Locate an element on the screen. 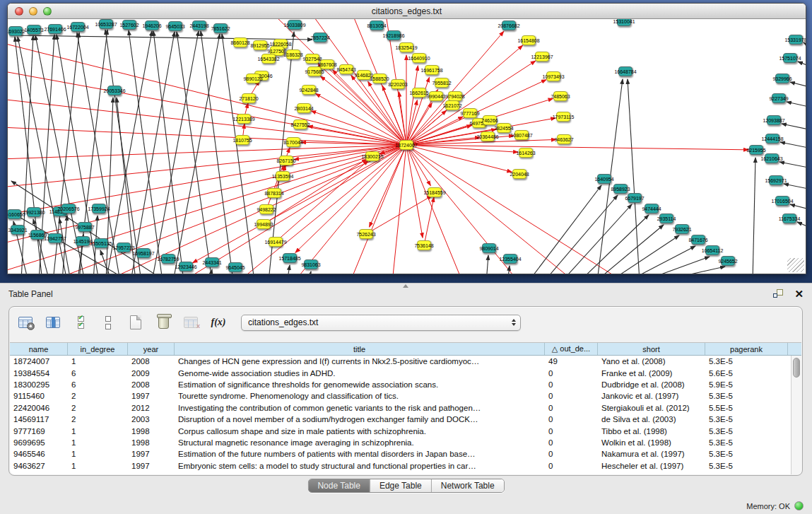  graph-node: 9809014 is located at coordinates (489, 248).